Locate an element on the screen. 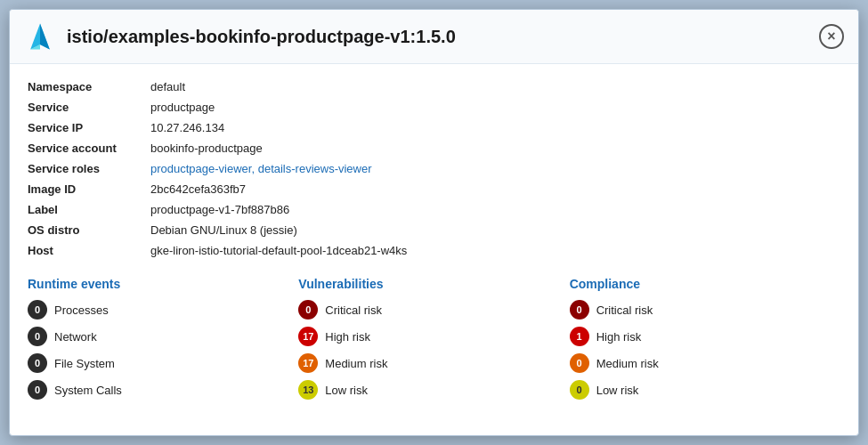 The image size is (868, 445). info-value: productpage is located at coordinates (495, 107).